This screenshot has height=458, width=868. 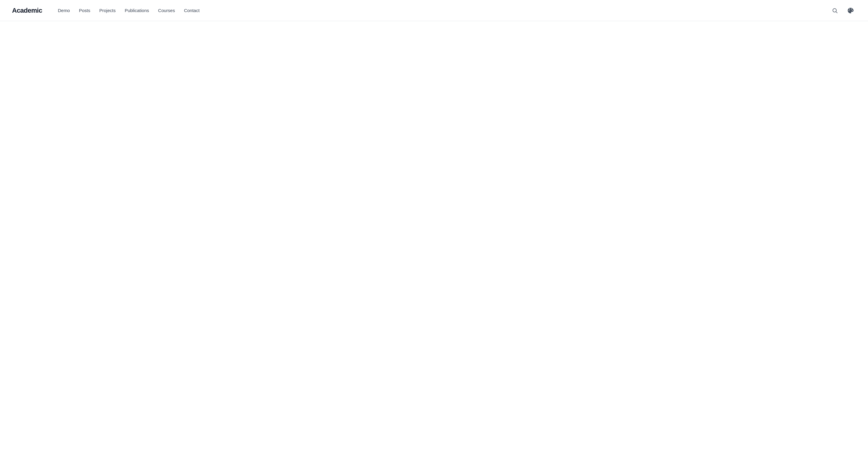 What do you see at coordinates (850, 10) in the screenshot?
I see `palette-icon` at bounding box center [850, 10].